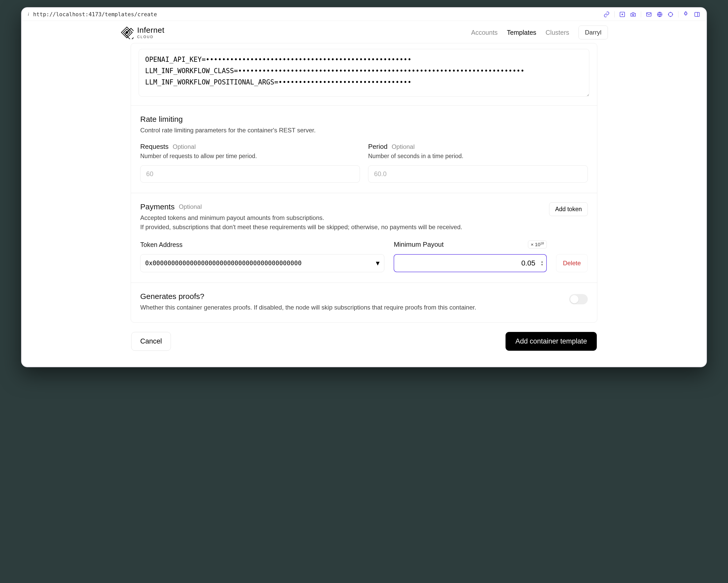 This screenshot has height=583, width=728. What do you see at coordinates (151, 37) in the screenshot?
I see `brand-sub: CLOUD` at bounding box center [151, 37].